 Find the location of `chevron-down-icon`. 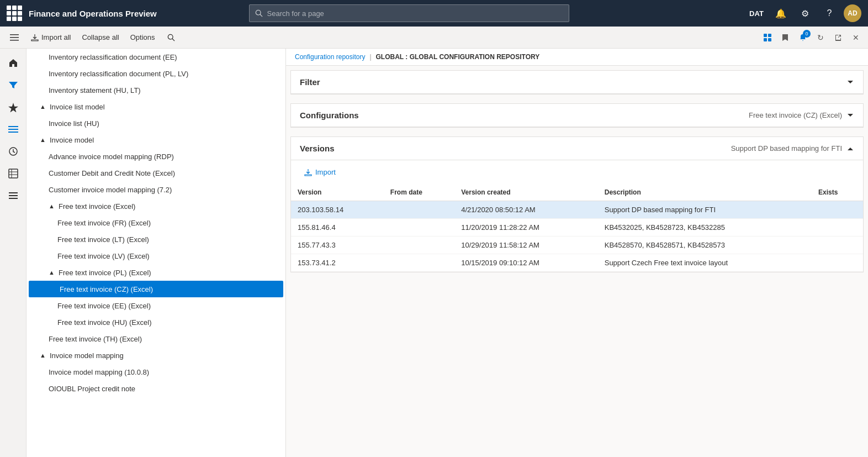

chevron-down-icon is located at coordinates (850, 82).